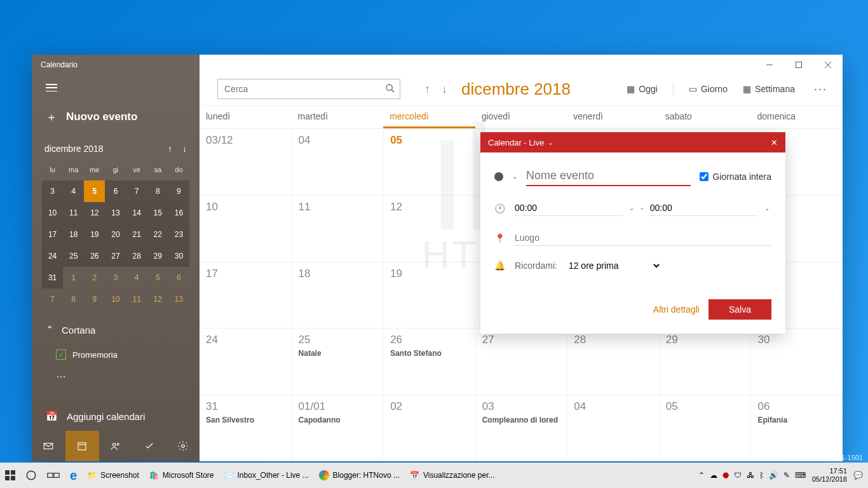  What do you see at coordinates (245, 162) in the screenshot?
I see `calendar-cell: 03/12` at bounding box center [245, 162].